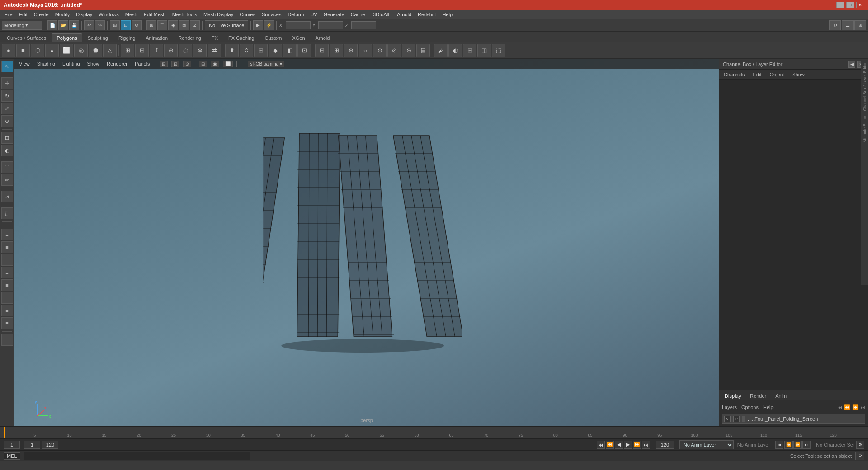  I want to click on menu-mesh-tools: Mesh Tools, so click(184, 14).